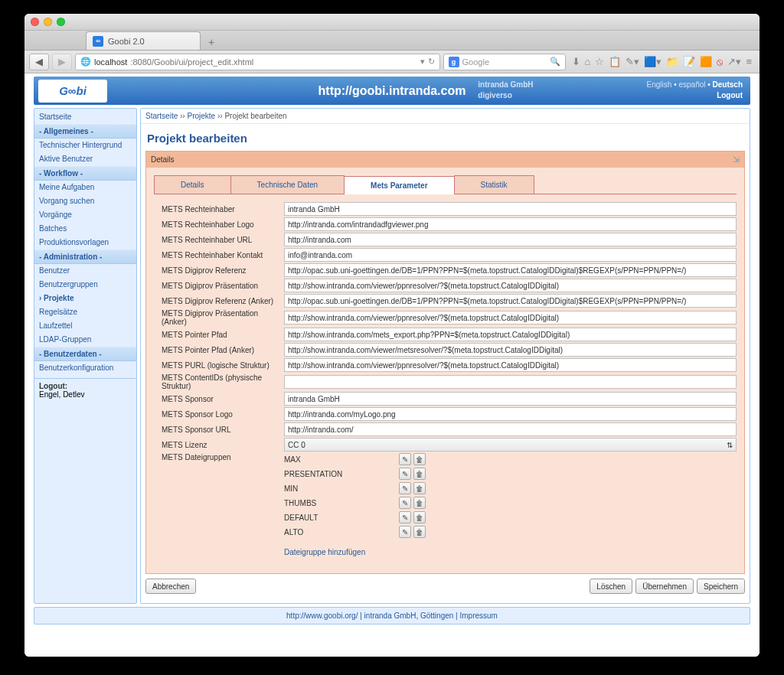 This screenshot has width=784, height=675. I want to click on dropdown-icon: ▾, so click(423, 61).